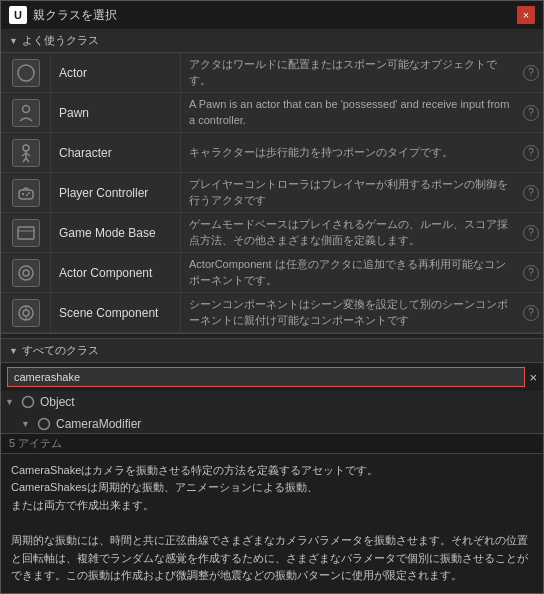 The width and height of the screenshot is (544, 594). I want to click on all-classes-title: すべてのクラス, so click(60, 350).